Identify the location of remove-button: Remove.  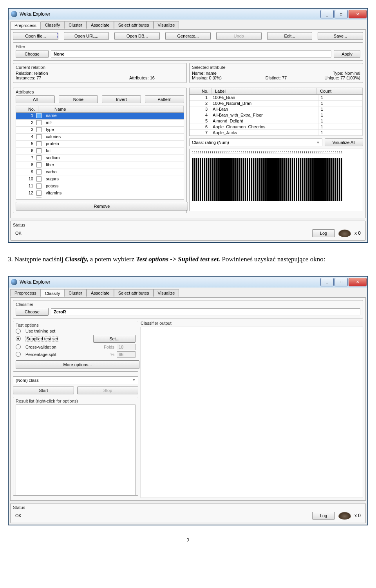
(102, 206).